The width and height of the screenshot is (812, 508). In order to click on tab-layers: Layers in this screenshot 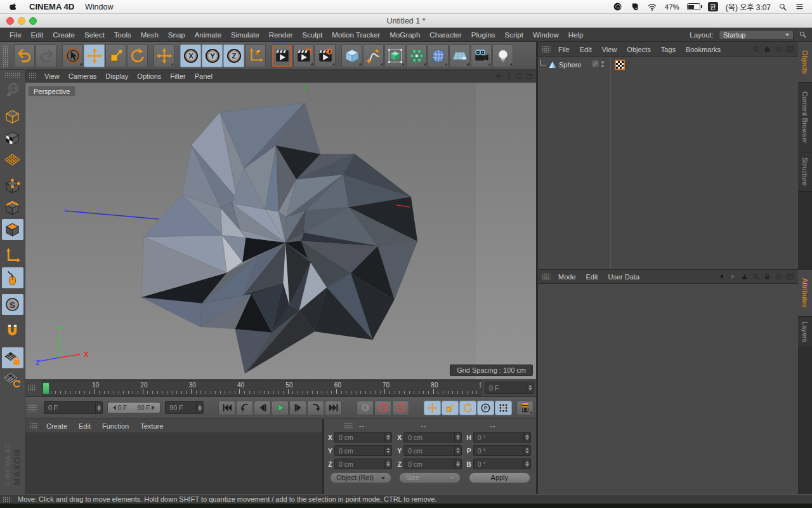, I will do `click(805, 332)`.